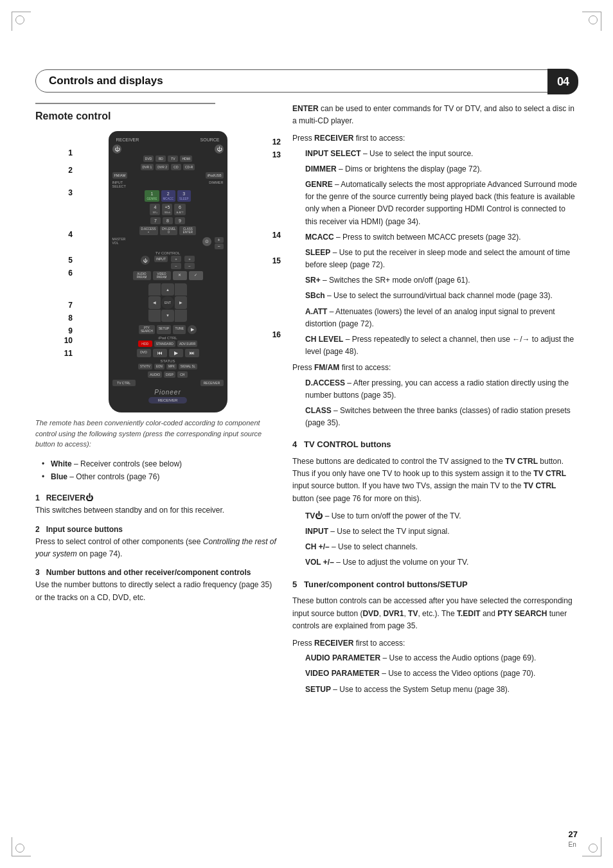  I want to click on tune-btn: TUNE, so click(179, 330).